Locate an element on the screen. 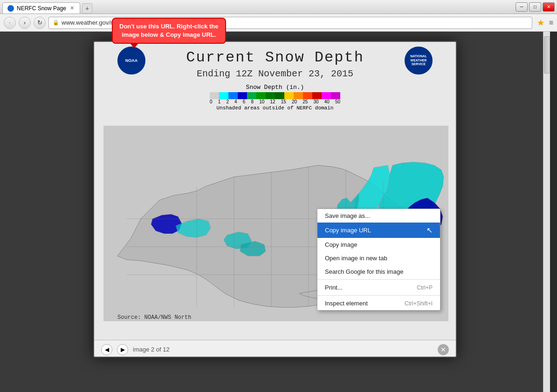  svg-text: Source: NOAA/NWS North is located at coordinates (154, 318).